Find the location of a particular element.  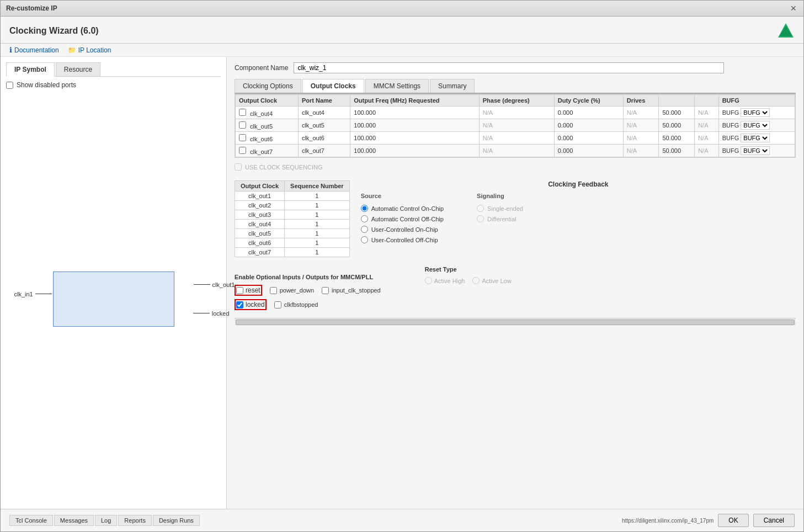

locked-port: locked is located at coordinates (211, 313).